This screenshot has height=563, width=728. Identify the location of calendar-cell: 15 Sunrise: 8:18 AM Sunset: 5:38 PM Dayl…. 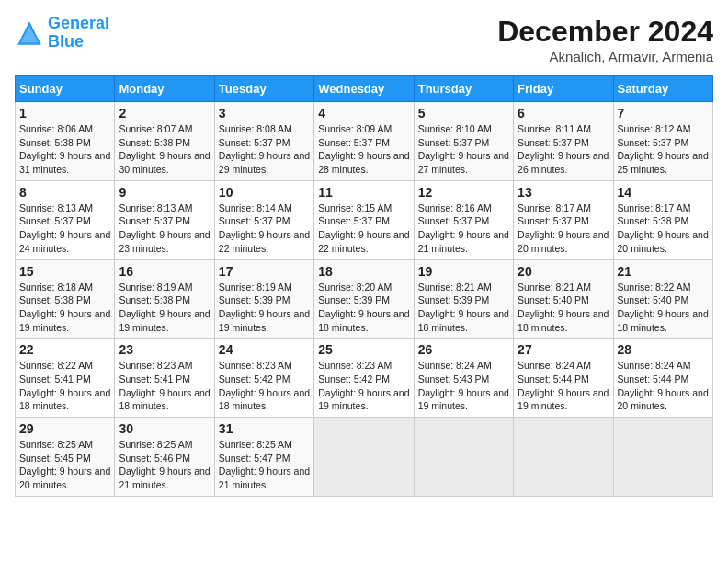
(65, 299).